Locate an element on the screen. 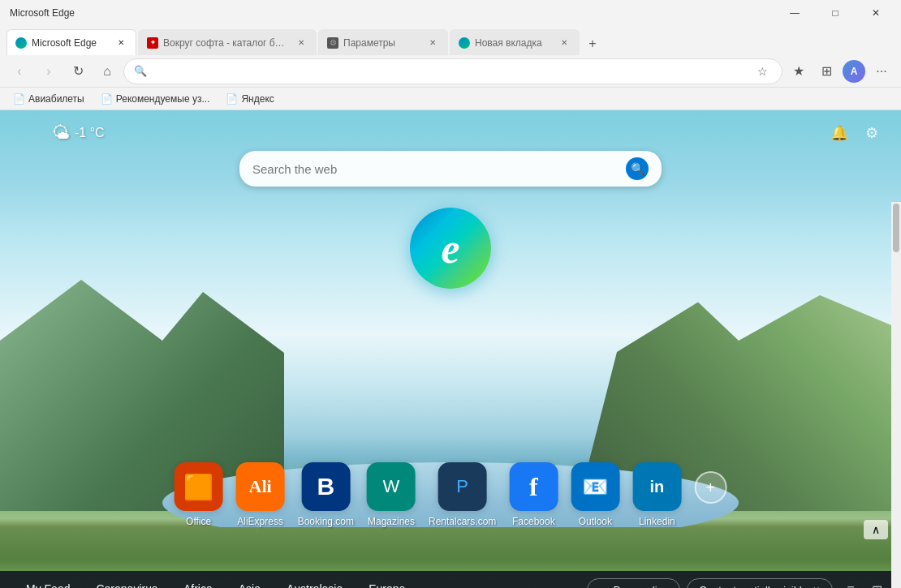  quick-link-outlook: 📧 Outlook is located at coordinates (595, 495).